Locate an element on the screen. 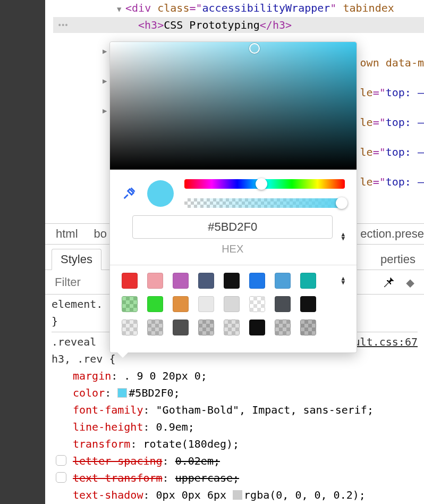 The image size is (424, 504). format-label: HEX is located at coordinates (233, 249).